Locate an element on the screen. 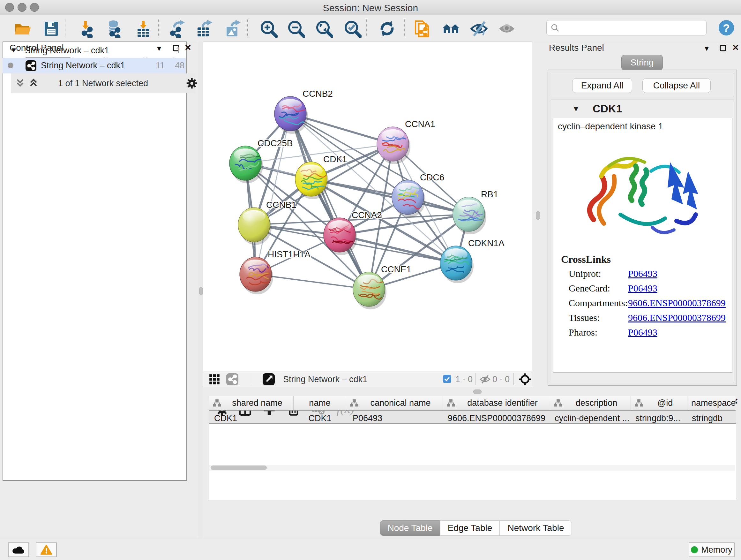 Image resolution: width=741 pixels, height=560 pixels. horizontal-splitter-handle is located at coordinates (478, 392).